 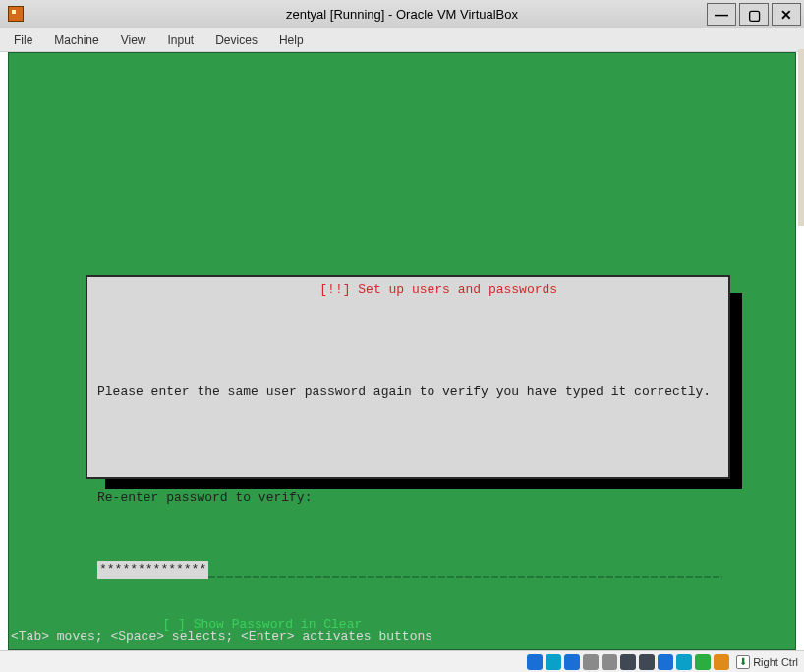 I want to click on menu-machine: Machine, so click(x=77, y=40).